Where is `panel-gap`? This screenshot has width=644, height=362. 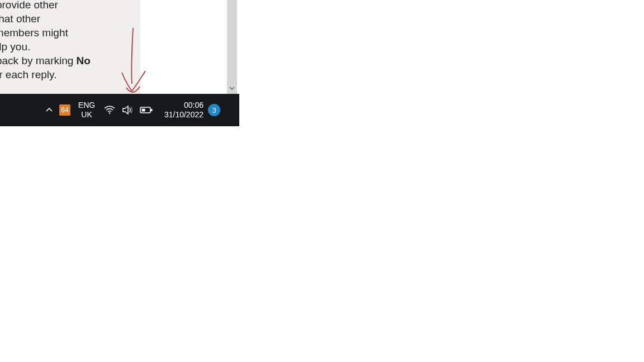
panel-gap is located at coordinates (183, 47).